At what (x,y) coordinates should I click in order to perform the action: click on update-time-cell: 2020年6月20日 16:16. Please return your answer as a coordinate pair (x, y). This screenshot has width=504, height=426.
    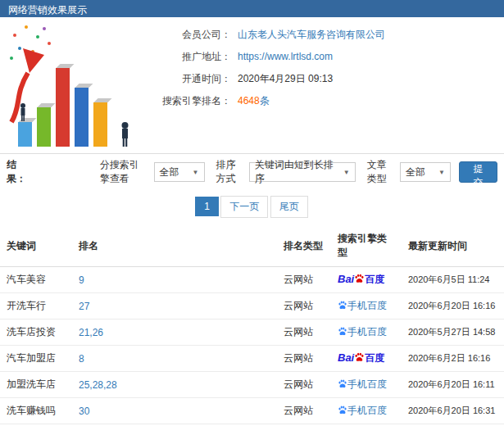
    Looking at the image, I should click on (452, 306).